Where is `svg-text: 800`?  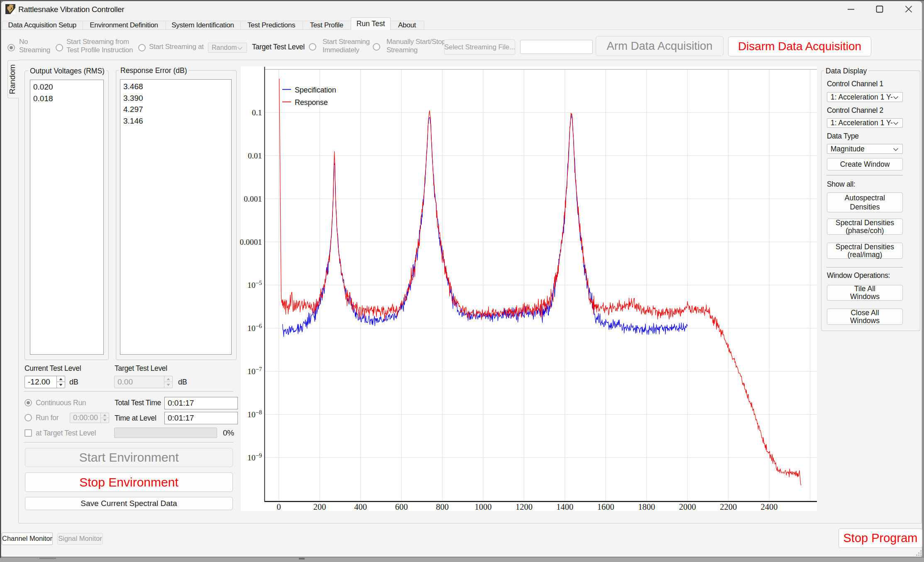
svg-text: 800 is located at coordinates (442, 507).